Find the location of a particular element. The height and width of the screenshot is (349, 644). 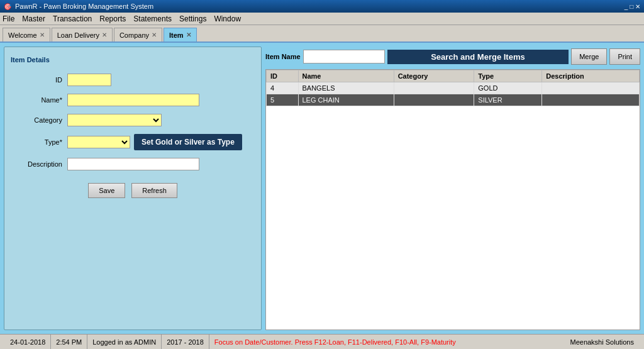

items-table: ID Name Category Type Description 4BANGE… is located at coordinates (453, 88).